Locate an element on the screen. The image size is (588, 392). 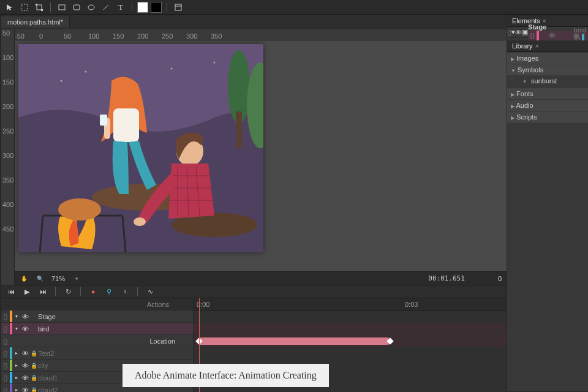
rectangle-tool-icon is located at coordinates (62, 7).